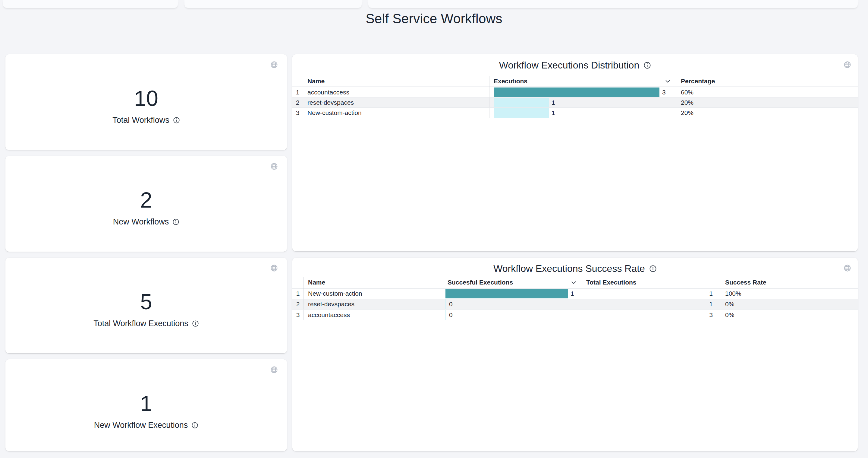  What do you see at coordinates (146, 200) in the screenshot?
I see `stat-value: 2` at bounding box center [146, 200].